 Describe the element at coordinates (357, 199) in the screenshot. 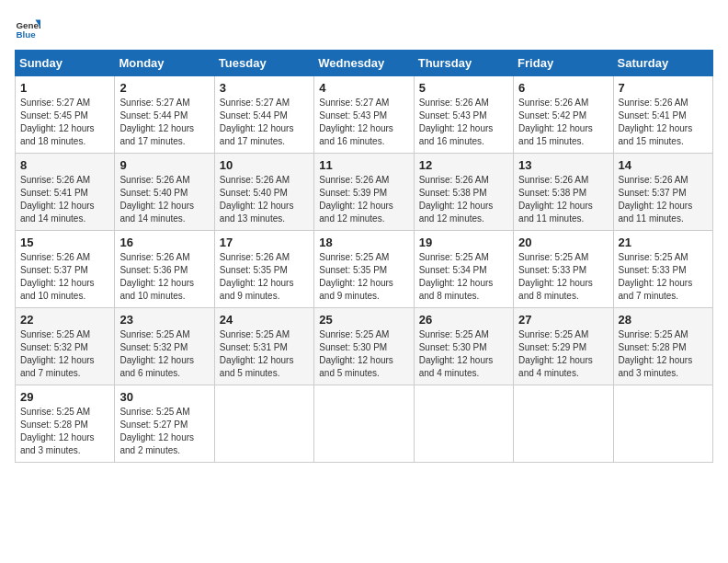

I see `day-info: Sunrise: 5:26 AMSunset: 5:39 PMDaylight:…` at that location.